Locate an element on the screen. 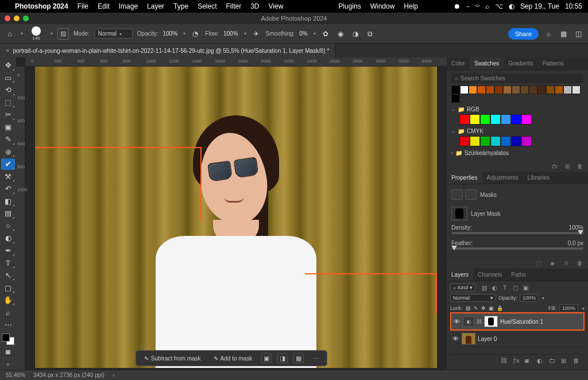 The image size is (588, 380). more-options-icon: ⋯ is located at coordinates (316, 358).